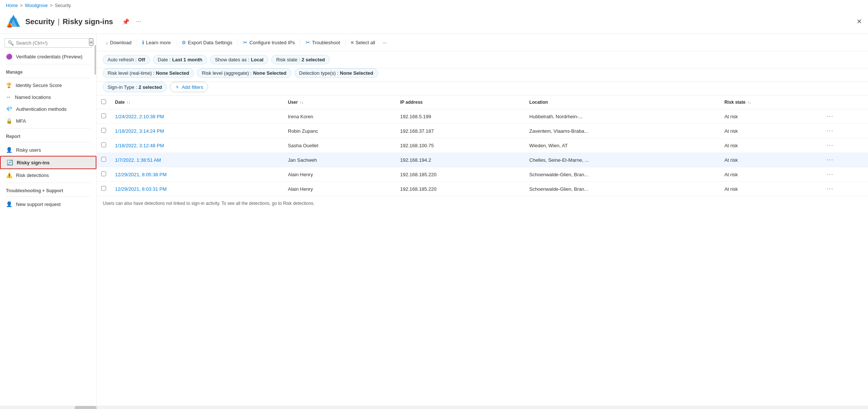  I want to click on risk-level-aggregate-chip: Risk level (aggregate) : None Selected, so click(244, 73).